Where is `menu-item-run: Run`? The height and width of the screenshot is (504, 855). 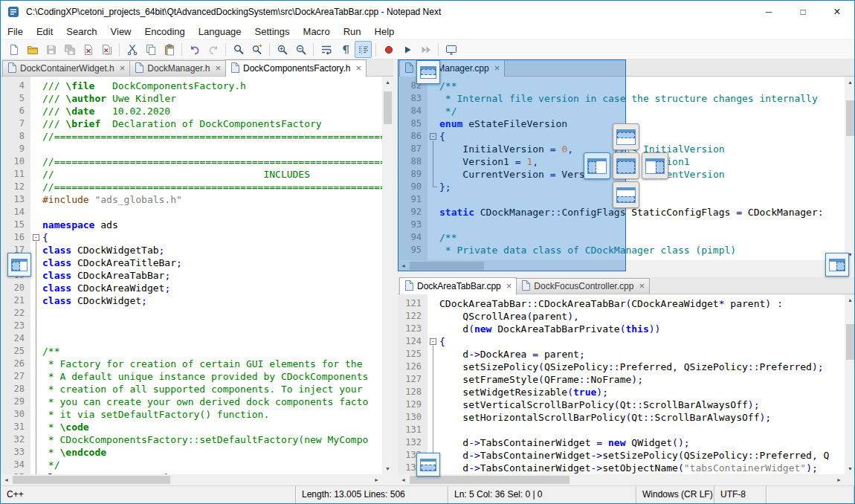 menu-item-run: Run is located at coordinates (352, 31).